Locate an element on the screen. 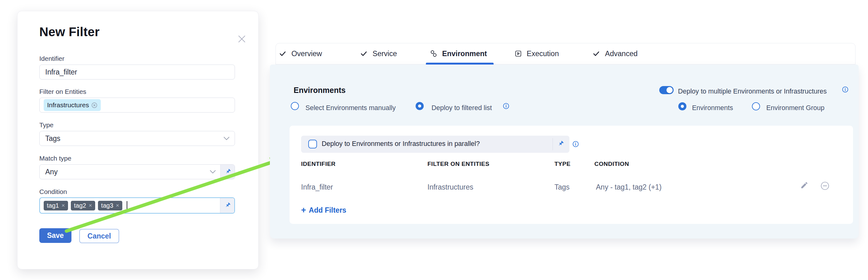 The image size is (868, 280). condition-tag: tag3 × is located at coordinates (110, 206).